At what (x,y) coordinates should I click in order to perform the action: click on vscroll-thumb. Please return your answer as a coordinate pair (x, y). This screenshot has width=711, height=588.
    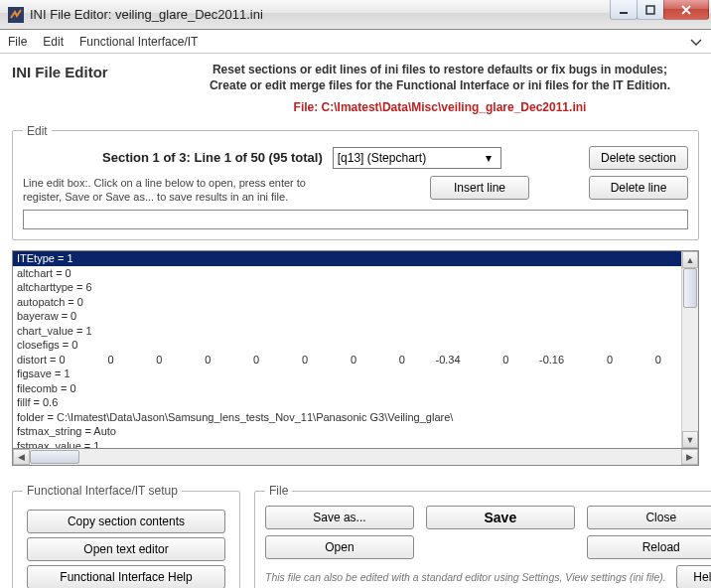
    Looking at the image, I should click on (690, 288).